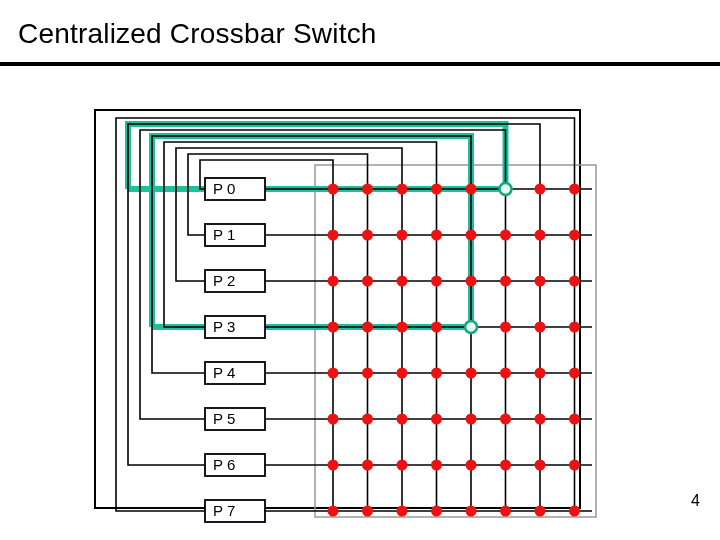  I want to click on port-label: P 5, so click(224, 418).